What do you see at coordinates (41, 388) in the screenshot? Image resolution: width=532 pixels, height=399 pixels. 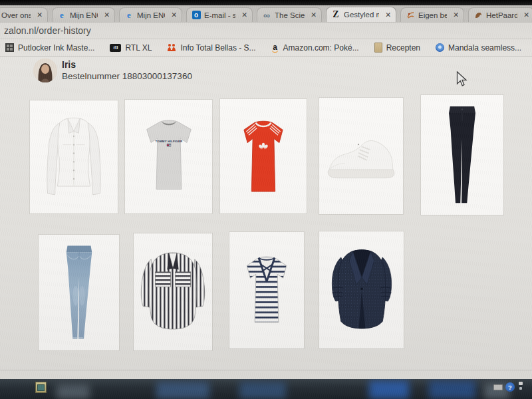 I see `folder-inner` at bounding box center [41, 388].